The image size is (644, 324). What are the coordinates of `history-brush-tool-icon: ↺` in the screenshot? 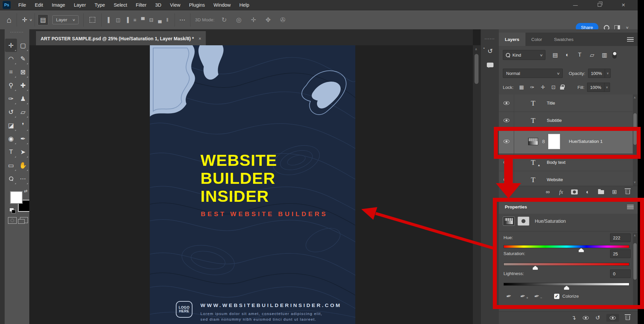 It's located at (11, 112).